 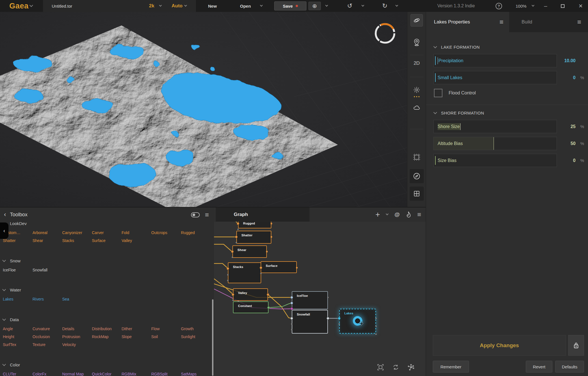 I want to click on node-source-snowfall: Snowfall, so click(x=47, y=270).